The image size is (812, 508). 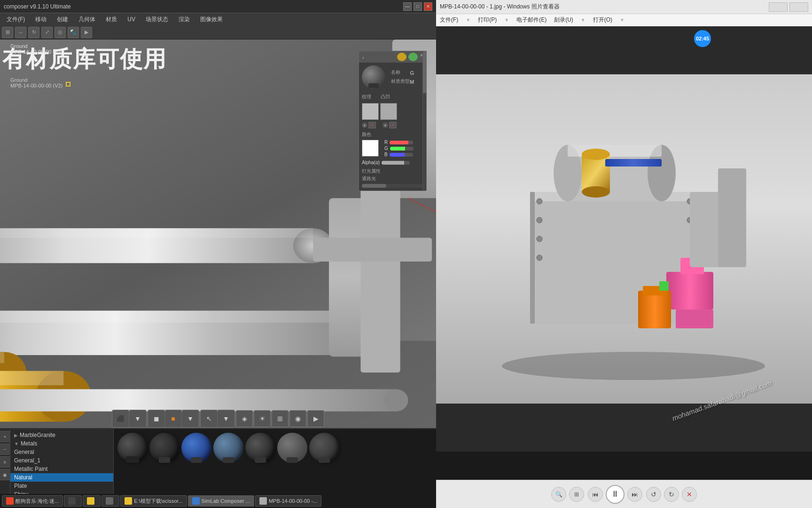 What do you see at coordinates (73, 32) in the screenshot?
I see `toolbar-btn-6: 🔦` at bounding box center [73, 32].